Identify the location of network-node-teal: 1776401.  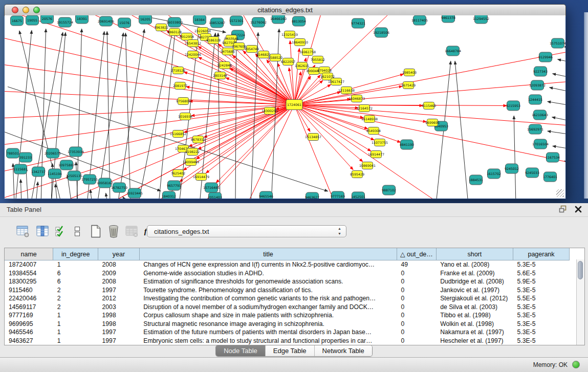
(550, 177).